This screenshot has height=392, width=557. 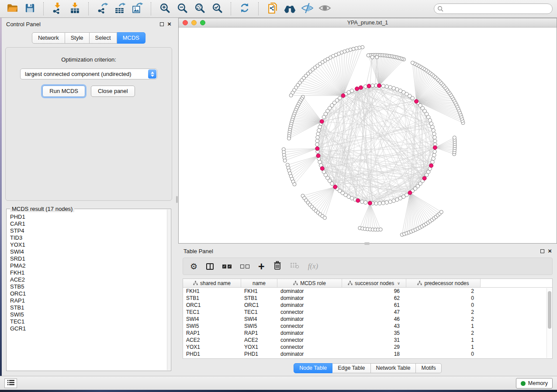 What do you see at coordinates (290, 9) in the screenshot?
I see `binoculars-button` at bounding box center [290, 9].